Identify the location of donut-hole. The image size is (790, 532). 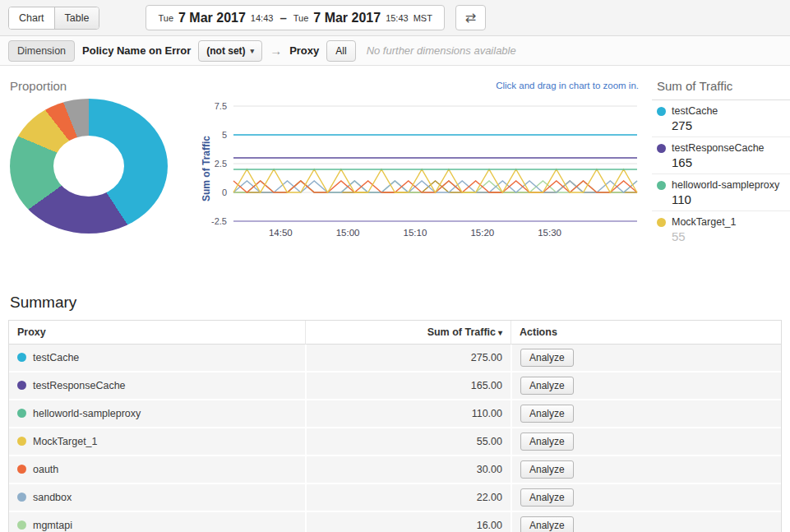
(89, 166).